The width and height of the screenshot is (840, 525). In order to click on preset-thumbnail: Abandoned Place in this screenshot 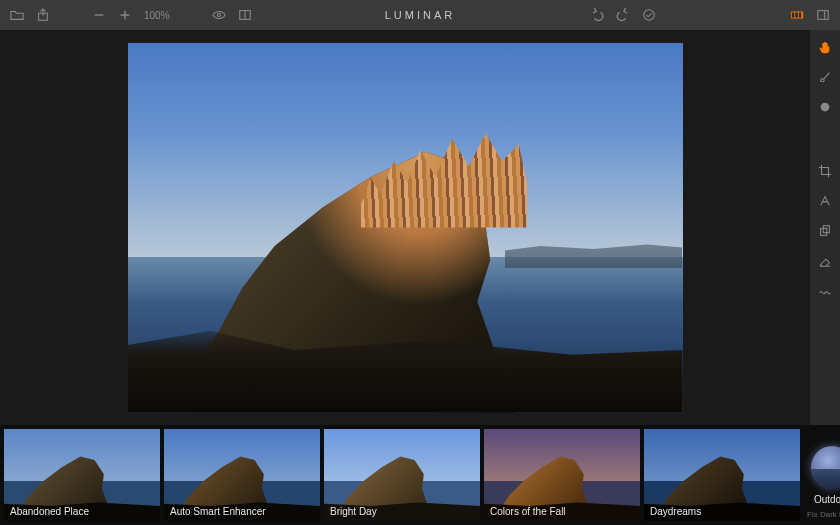, I will do `click(82, 475)`.